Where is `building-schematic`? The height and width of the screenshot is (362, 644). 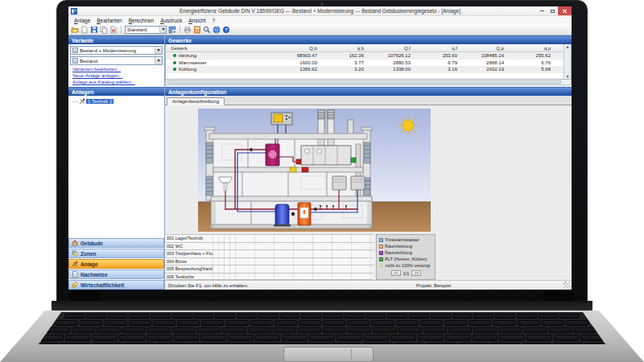
building-schematic is located at coordinates (314, 171).